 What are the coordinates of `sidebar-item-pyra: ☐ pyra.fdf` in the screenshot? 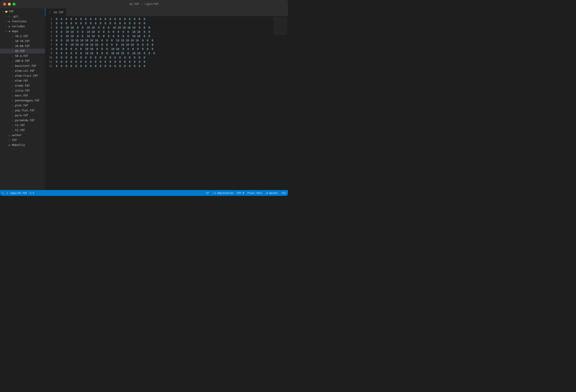 It's located at (23, 115).